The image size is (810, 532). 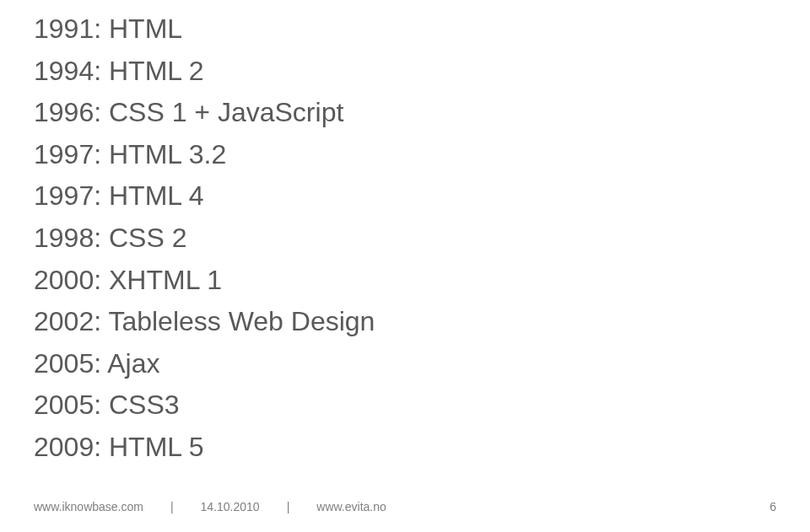 I want to click on timeline-item: 2005: CSS3, so click(x=405, y=406).